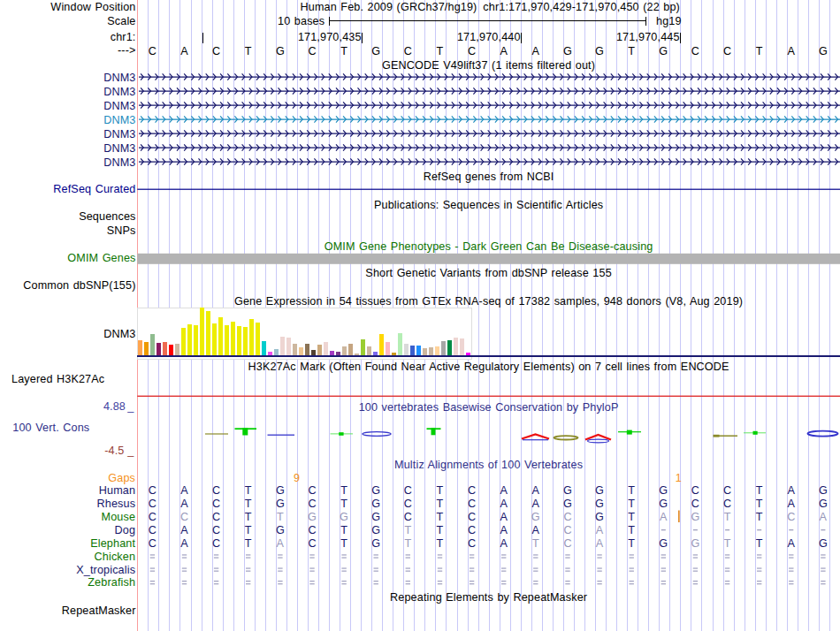  What do you see at coordinates (489, 367) in the screenshot?
I see `svg-text:H3K27Ac Mark (Often Found Near: H3K27Ac Mark (Often Found Near Active Re…` at bounding box center [489, 367].